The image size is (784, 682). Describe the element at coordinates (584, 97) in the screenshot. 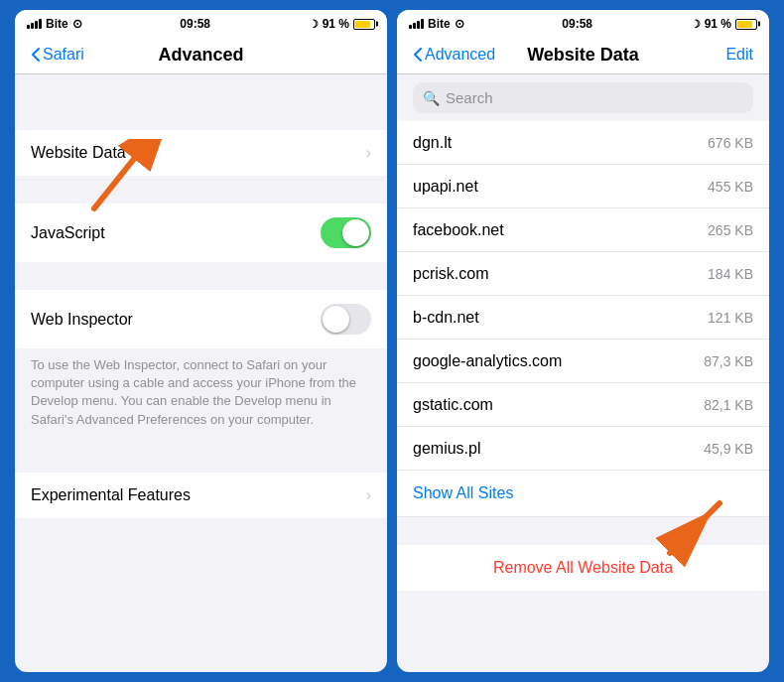

I see `search-bar: 🔍 Search` at that location.